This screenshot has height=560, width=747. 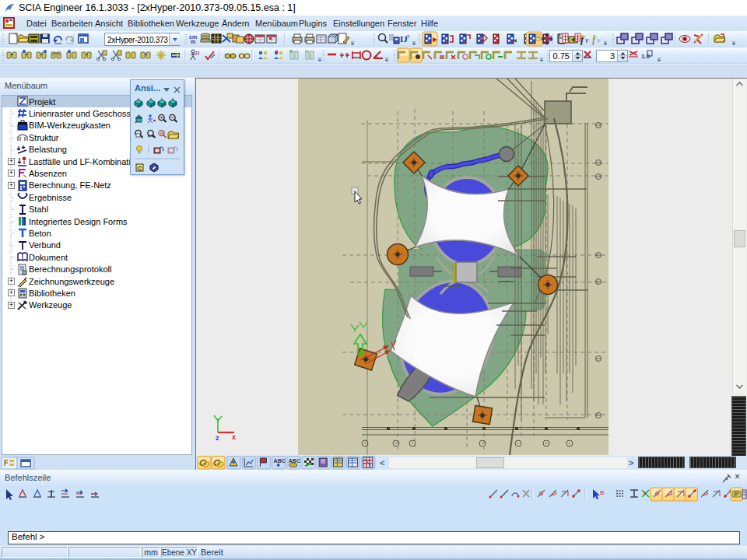 What do you see at coordinates (193, 42) in the screenshot?
I see `svg-text: m` at bounding box center [193, 42].